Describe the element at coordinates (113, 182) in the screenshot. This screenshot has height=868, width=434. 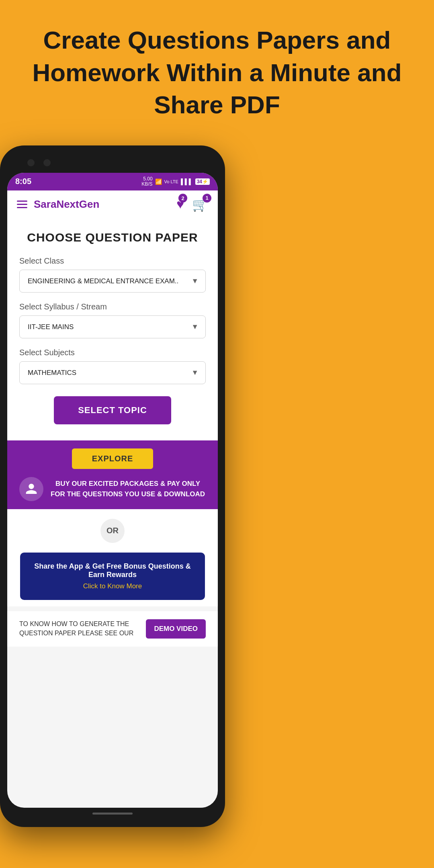
I see `status-bar: 8:05 5.00 KB/S 📶 Vo LTE ▌▌▌ 34⚡` at that location.